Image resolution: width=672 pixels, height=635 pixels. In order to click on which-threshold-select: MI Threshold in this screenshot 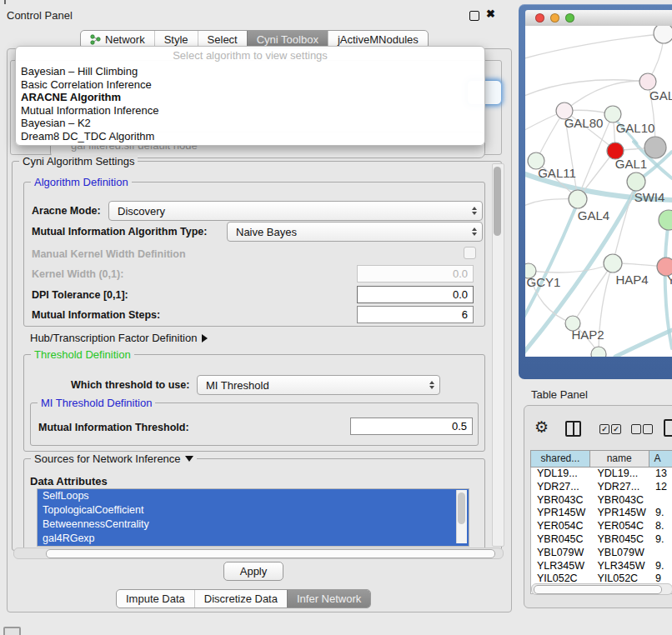, I will do `click(318, 385)`.